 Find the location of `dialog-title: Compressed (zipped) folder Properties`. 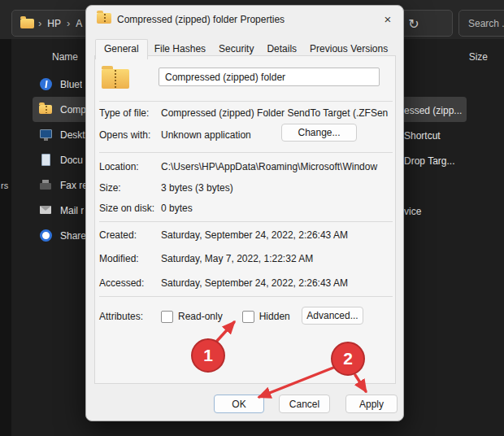

dialog-title: Compressed (zipped) folder Properties is located at coordinates (201, 20).